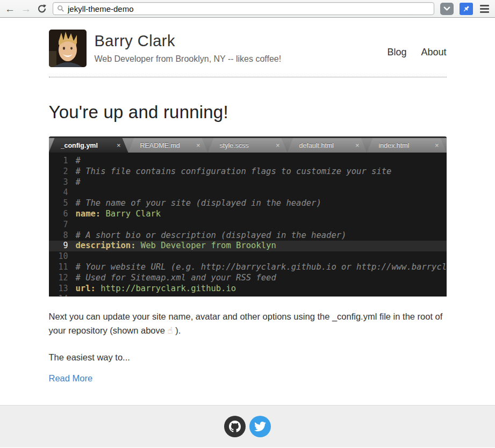  I want to click on line-number: 1, so click(59, 161).